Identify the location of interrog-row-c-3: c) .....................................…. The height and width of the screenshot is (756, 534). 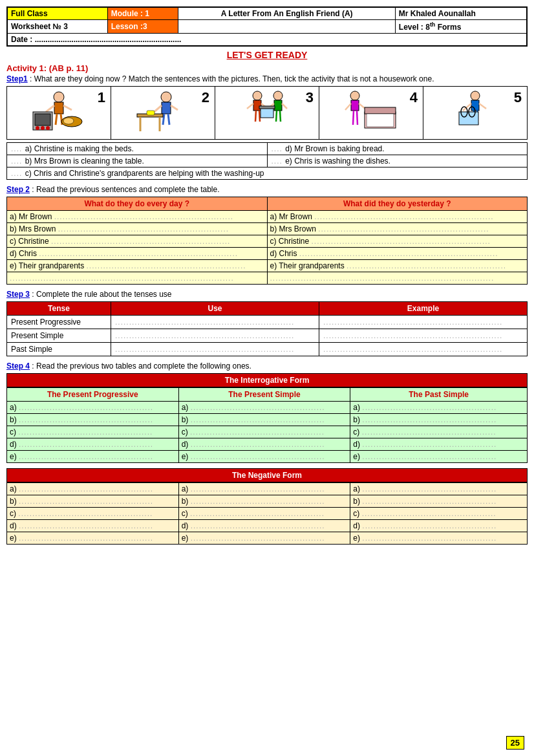
(439, 432).